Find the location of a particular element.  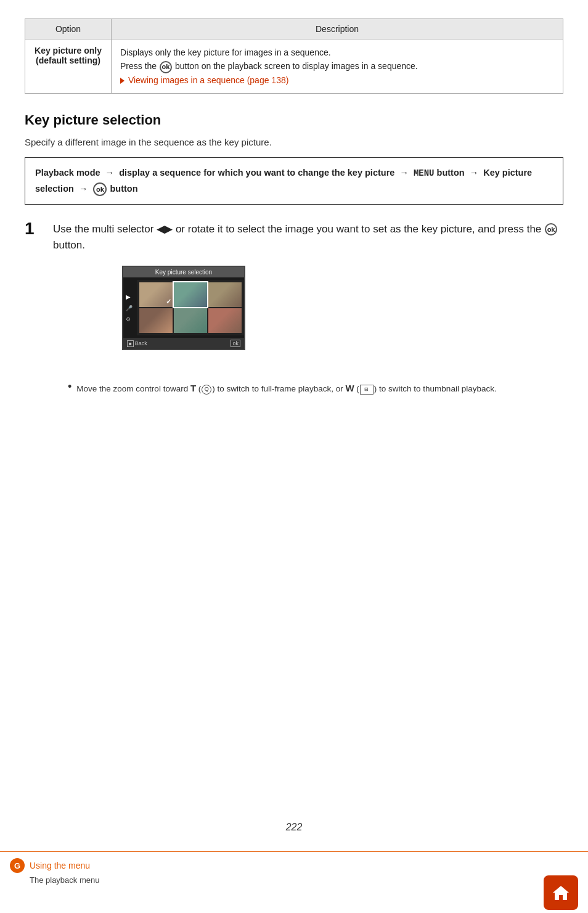

step-number: 1 is located at coordinates (34, 229).